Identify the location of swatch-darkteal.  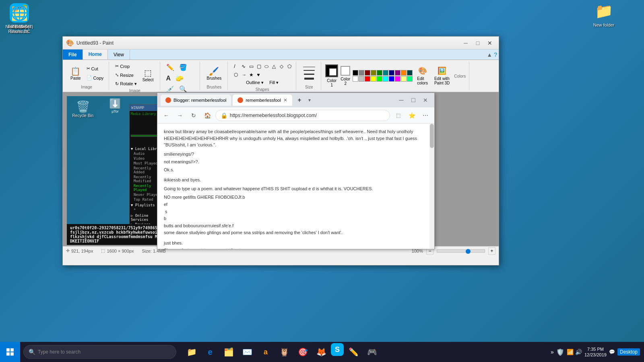
(410, 73).